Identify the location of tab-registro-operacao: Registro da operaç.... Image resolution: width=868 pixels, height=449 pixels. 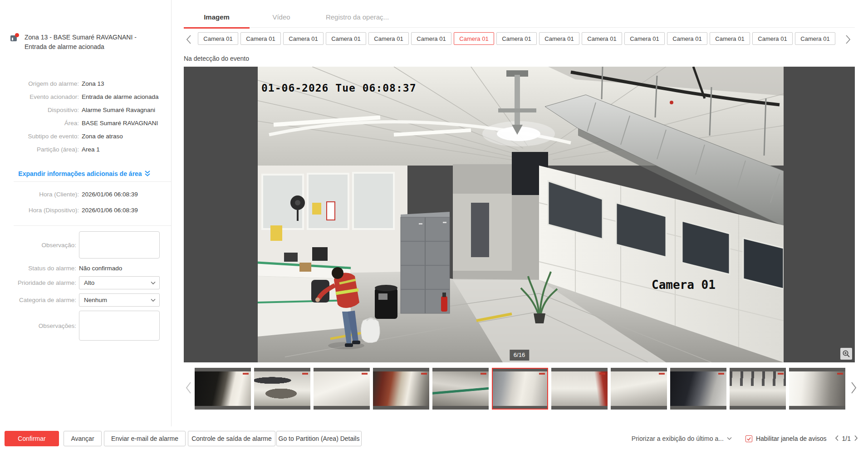
(358, 18).